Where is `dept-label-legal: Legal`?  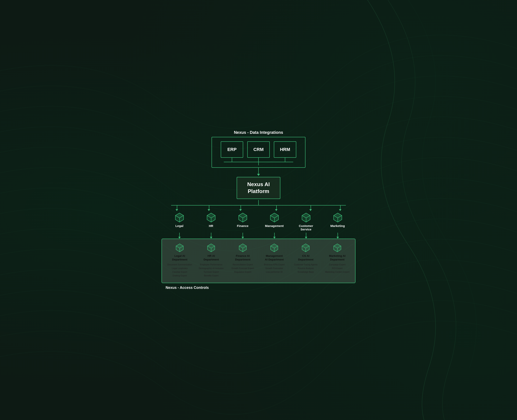
dept-label-legal: Legal is located at coordinates (179, 226).